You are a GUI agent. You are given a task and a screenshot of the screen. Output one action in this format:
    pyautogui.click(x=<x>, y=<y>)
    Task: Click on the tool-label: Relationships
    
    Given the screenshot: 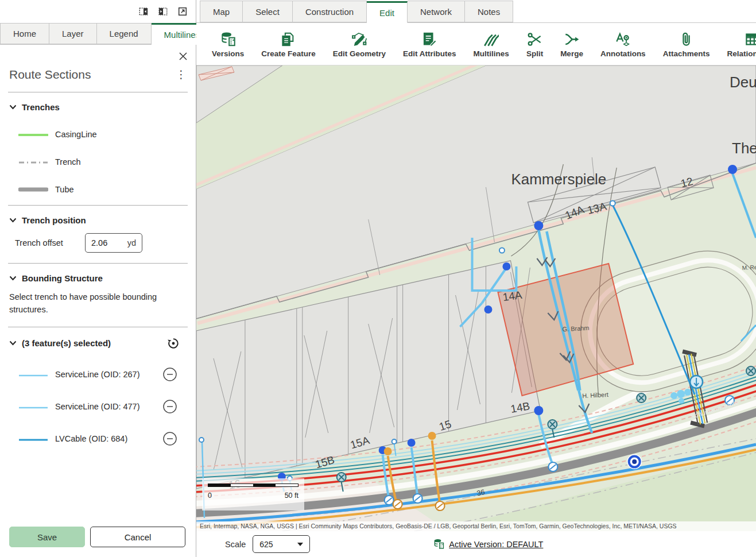 What is the action you would take?
    pyautogui.click(x=742, y=54)
    